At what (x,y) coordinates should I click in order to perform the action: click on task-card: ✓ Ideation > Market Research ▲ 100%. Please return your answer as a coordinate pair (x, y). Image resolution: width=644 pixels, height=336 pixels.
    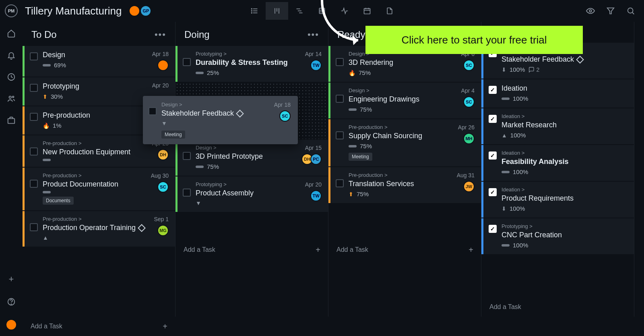
    Looking at the image, I should click on (558, 127).